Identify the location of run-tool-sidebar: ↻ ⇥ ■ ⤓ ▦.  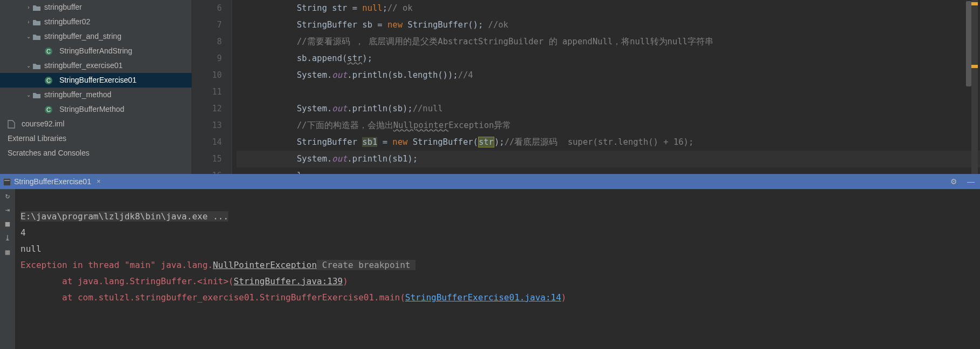
(8, 269).